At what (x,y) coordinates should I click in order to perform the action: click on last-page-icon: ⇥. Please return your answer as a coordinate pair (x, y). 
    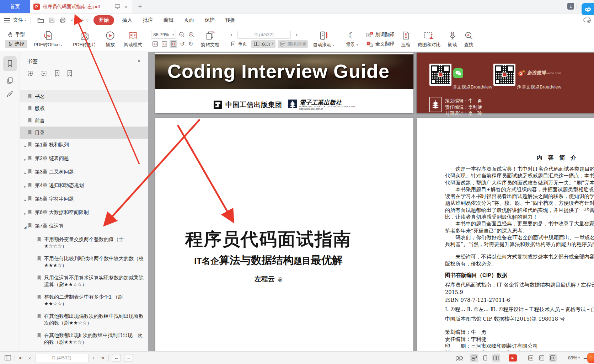
    Looking at the image, I should click on (102, 358).